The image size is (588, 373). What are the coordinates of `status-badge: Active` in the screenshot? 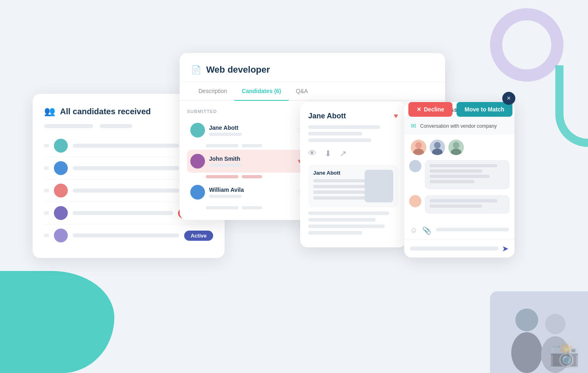 It's located at (198, 236).